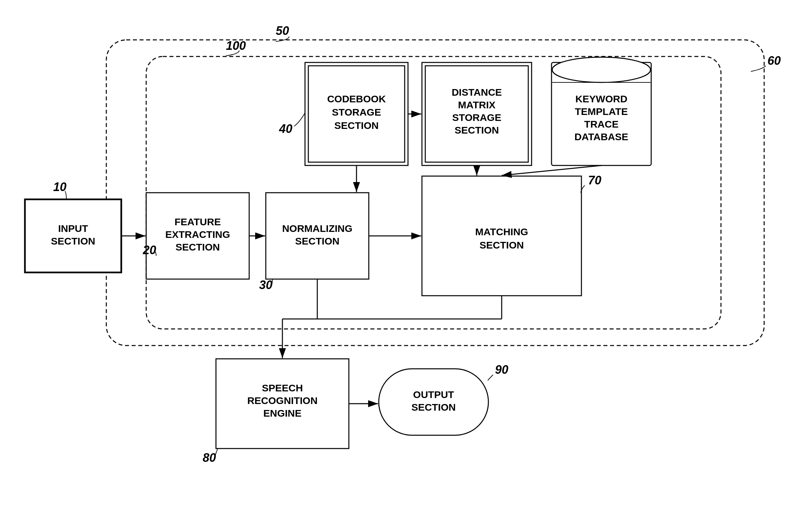  What do you see at coordinates (601, 70) in the screenshot?
I see `keyword-cylinder-top` at bounding box center [601, 70].